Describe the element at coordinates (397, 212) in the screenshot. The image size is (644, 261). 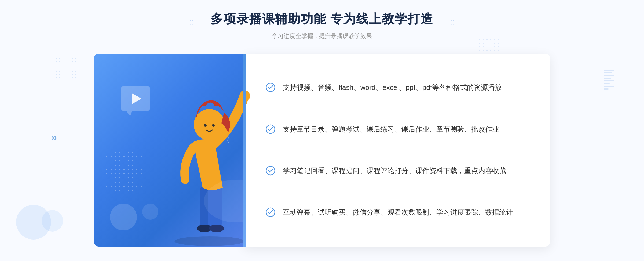
I see `feature-item-4: 互动弹幕、试听购买、微信分享、观看次数限制、学习进度跟踪、数据统计` at that location.